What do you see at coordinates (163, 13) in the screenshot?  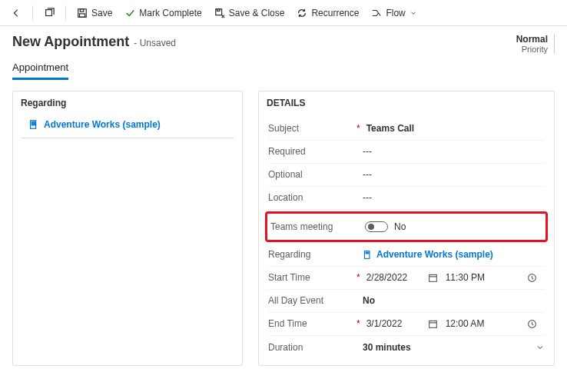 I see `mark-complete-button: Mark Complete` at bounding box center [163, 13].